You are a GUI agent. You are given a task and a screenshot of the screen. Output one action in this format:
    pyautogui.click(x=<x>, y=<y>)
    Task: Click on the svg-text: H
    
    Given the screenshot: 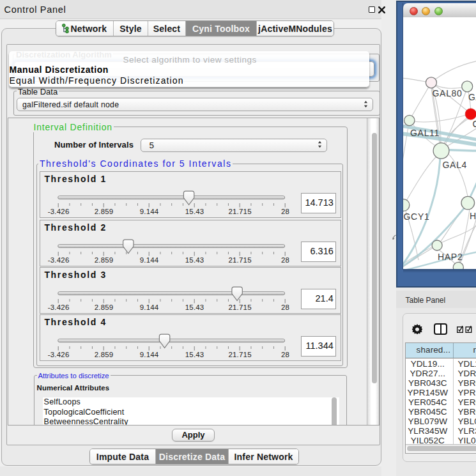 What is the action you would take?
    pyautogui.click(x=473, y=216)
    